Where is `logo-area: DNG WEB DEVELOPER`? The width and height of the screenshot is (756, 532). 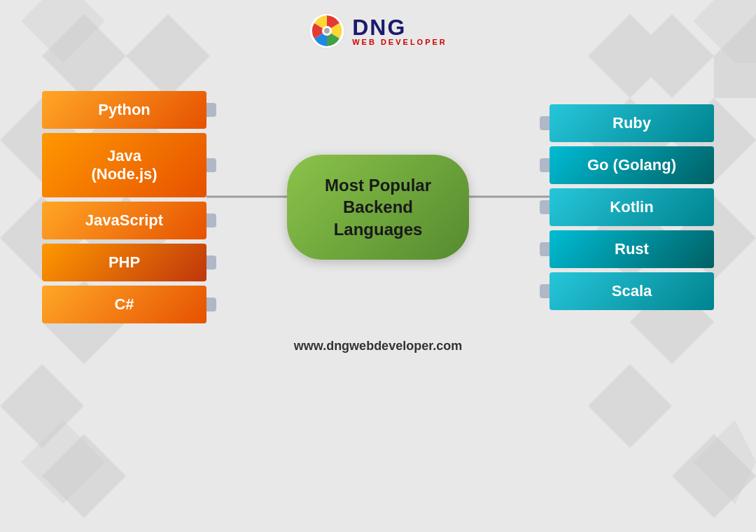
logo-area: DNG WEB DEVELOPER is located at coordinates (378, 24).